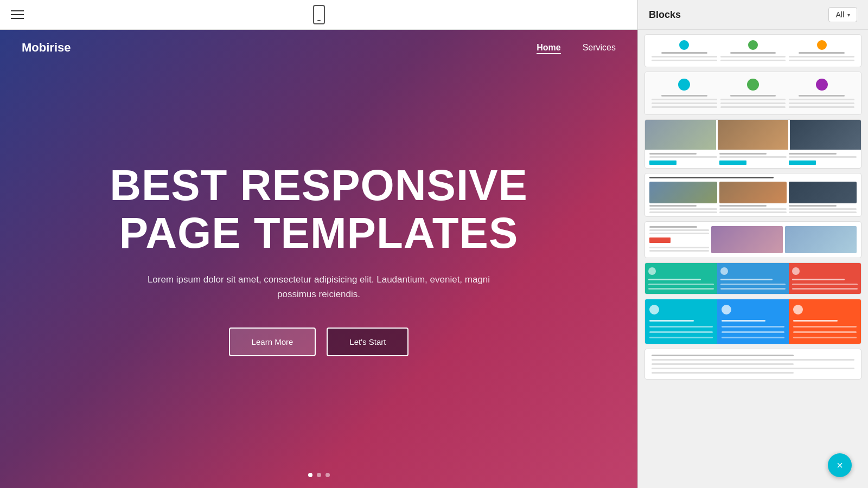  I want to click on block-preview-features-icons, so click(753, 51).